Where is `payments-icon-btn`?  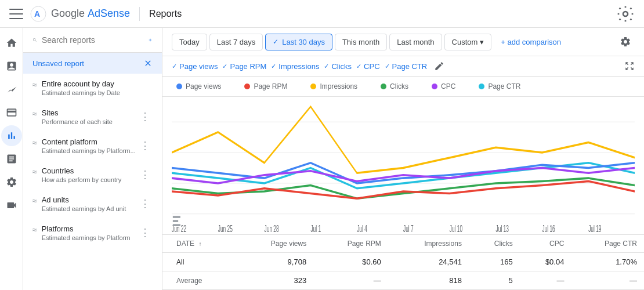
payments-icon-btn is located at coordinates (12, 113).